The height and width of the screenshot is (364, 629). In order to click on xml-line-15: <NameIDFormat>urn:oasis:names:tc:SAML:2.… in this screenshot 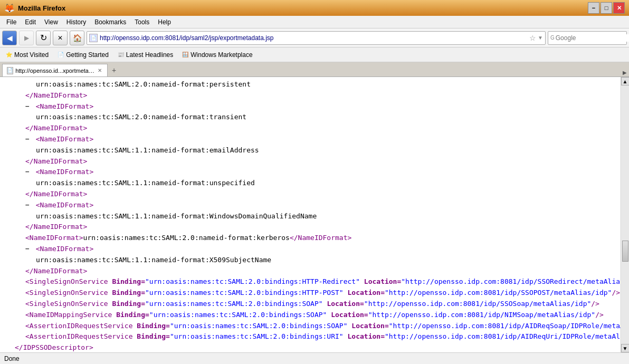, I will do `click(310, 238)`.